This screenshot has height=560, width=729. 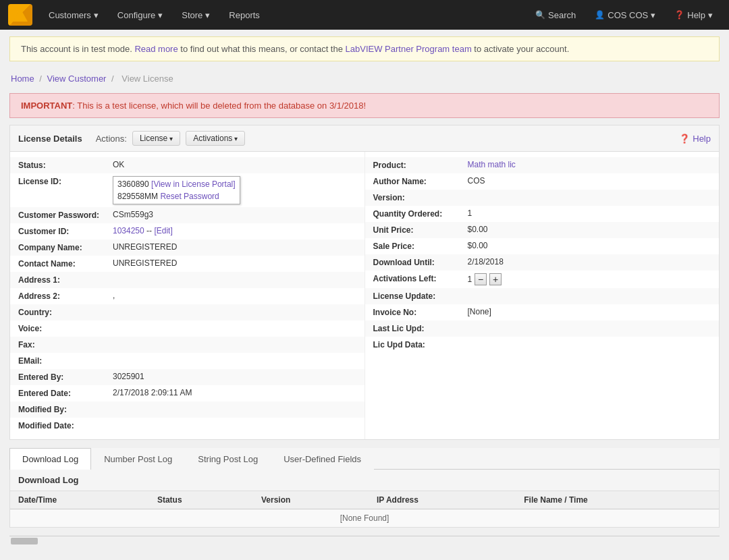 What do you see at coordinates (188, 361) in the screenshot?
I see `field-email: EMail:` at bounding box center [188, 361].